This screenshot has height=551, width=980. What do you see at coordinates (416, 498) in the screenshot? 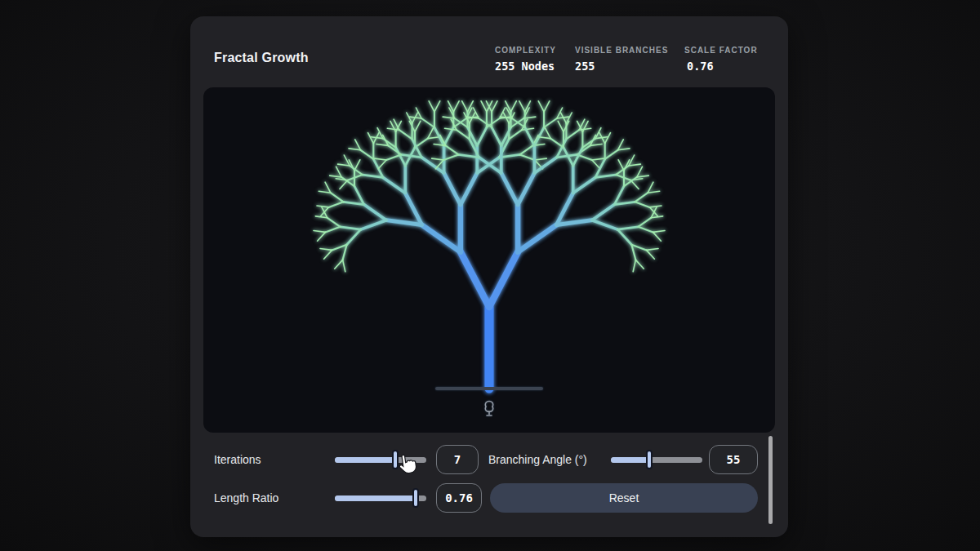
I see `length-ratio-slider-thumb` at bounding box center [416, 498].